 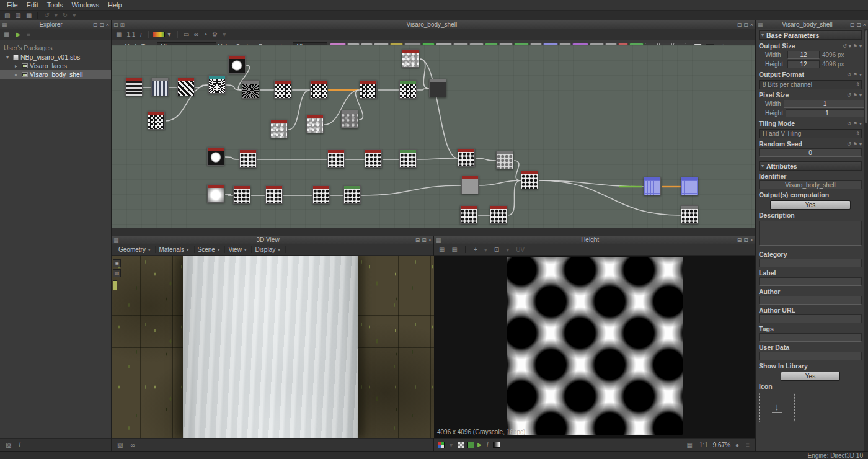 I want to click on node-uniform-gray, so click(x=470, y=185).